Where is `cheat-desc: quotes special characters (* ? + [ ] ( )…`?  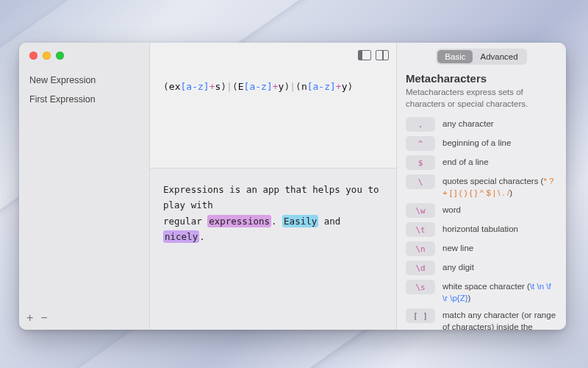 cheat-desc: quotes special characters (* ? + [ ] ( )… is located at coordinates (500, 187).